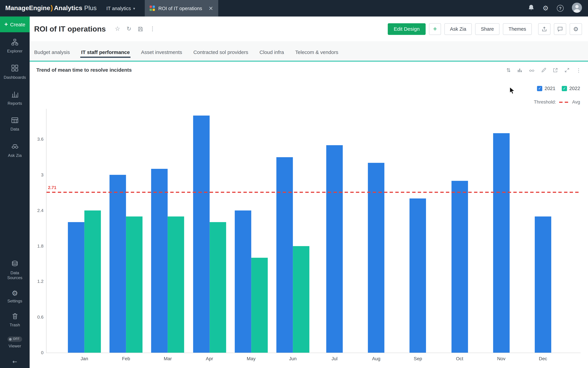  Describe the element at coordinates (180, 8) in the screenshot. I see `tab-title: ROI of IT operations` at that location.